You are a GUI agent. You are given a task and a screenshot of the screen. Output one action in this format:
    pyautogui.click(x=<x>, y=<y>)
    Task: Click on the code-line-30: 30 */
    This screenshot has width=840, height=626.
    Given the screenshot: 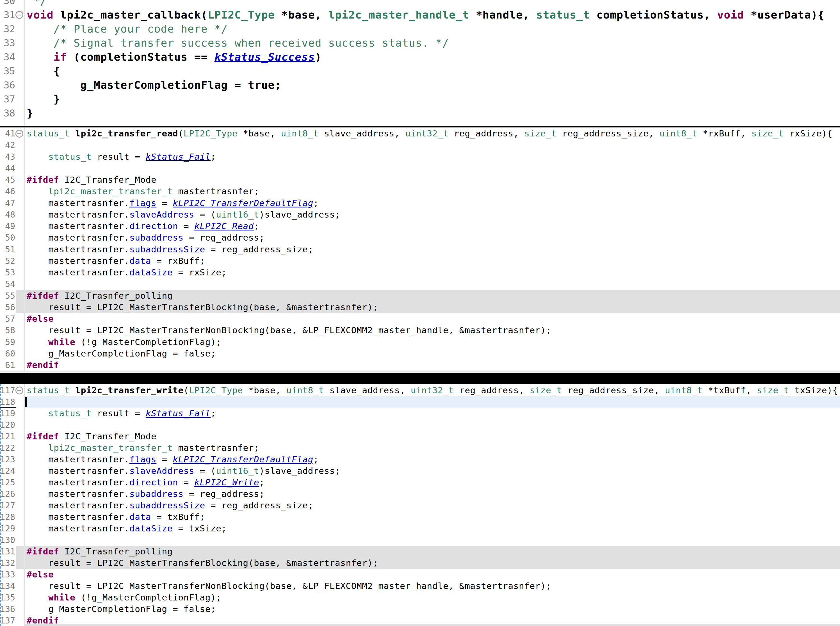 What is the action you would take?
    pyautogui.click(x=420, y=4)
    